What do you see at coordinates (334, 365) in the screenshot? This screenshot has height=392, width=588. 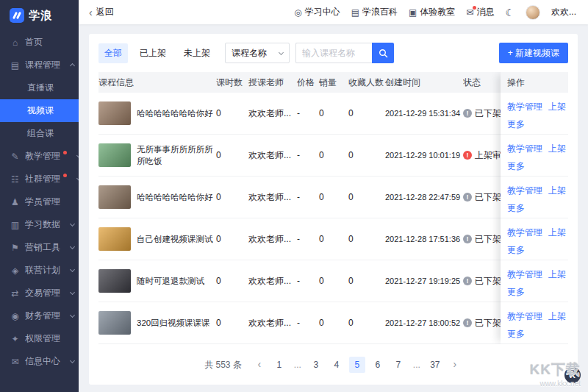 I see `pagination: 共 553 条 ‹ 1...34567...37 ›` at bounding box center [334, 365].